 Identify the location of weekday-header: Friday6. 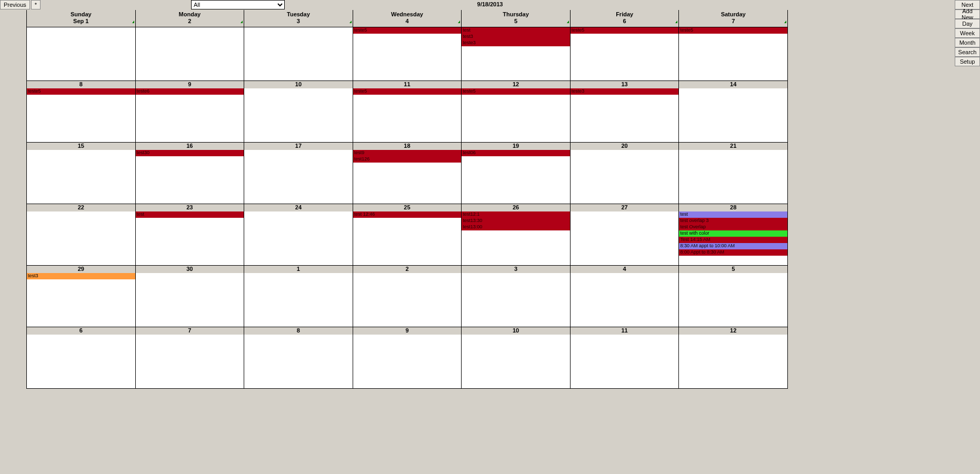
(625, 18).